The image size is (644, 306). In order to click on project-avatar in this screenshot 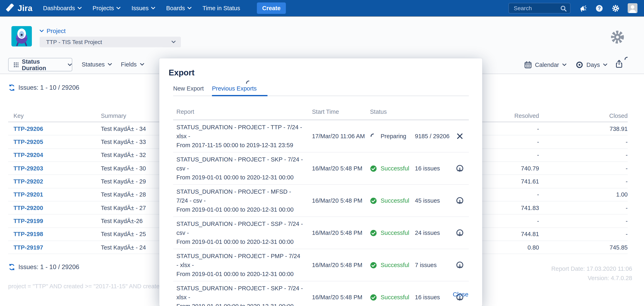, I will do `click(22, 36)`.